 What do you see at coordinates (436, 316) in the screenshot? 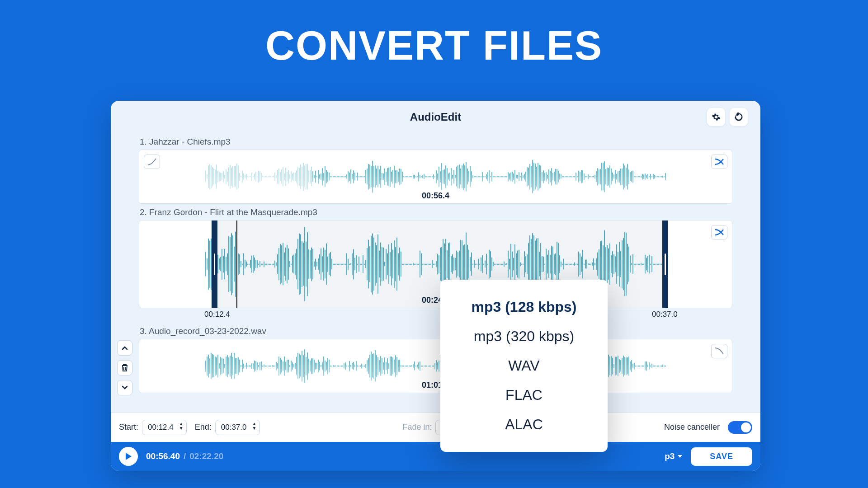
I see `timeline: 00:12.4 00:37.0` at bounding box center [436, 316].